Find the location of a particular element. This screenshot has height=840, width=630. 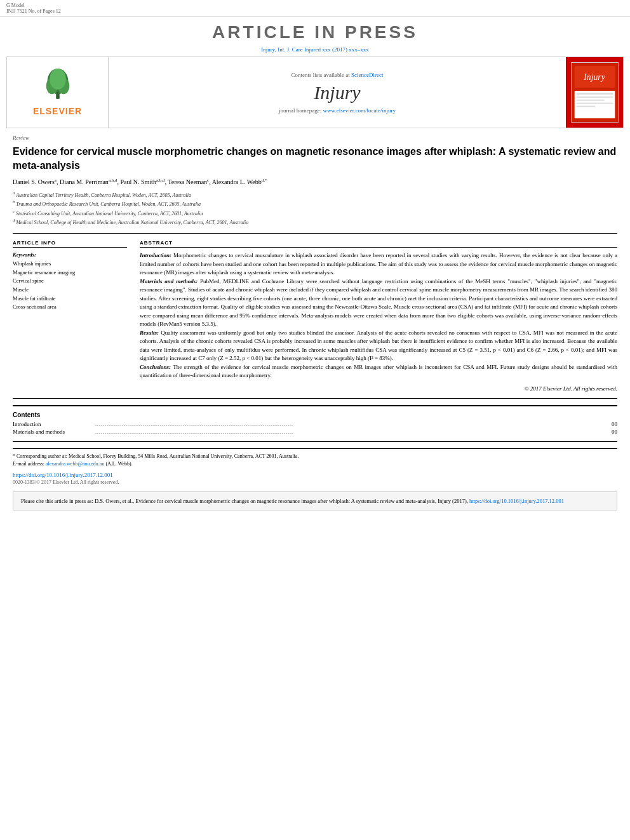

keywords-label: Keywords: is located at coordinates (70, 255).